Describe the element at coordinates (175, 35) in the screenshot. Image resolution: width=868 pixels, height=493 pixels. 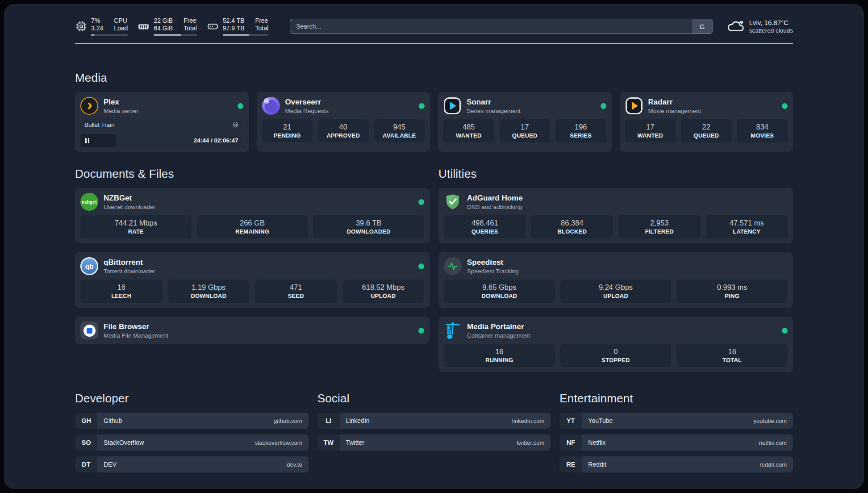
I see `memory-progress-bar` at that location.